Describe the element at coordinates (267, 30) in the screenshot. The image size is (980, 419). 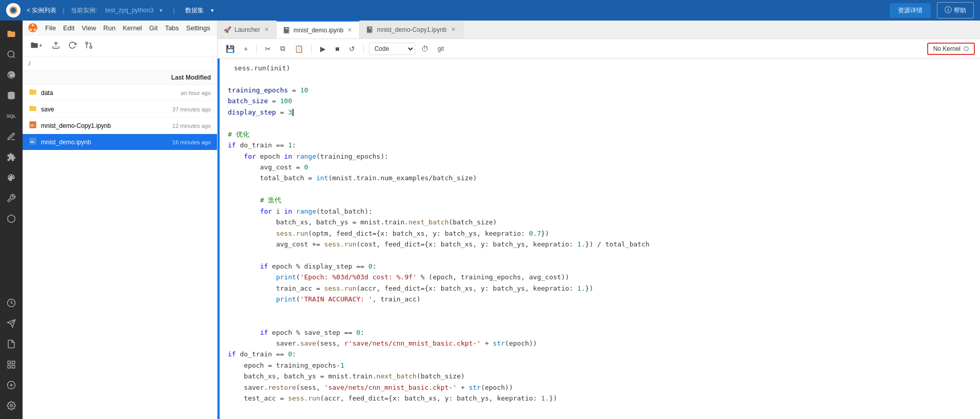
I see `tab-close-launcher: ✕` at that location.